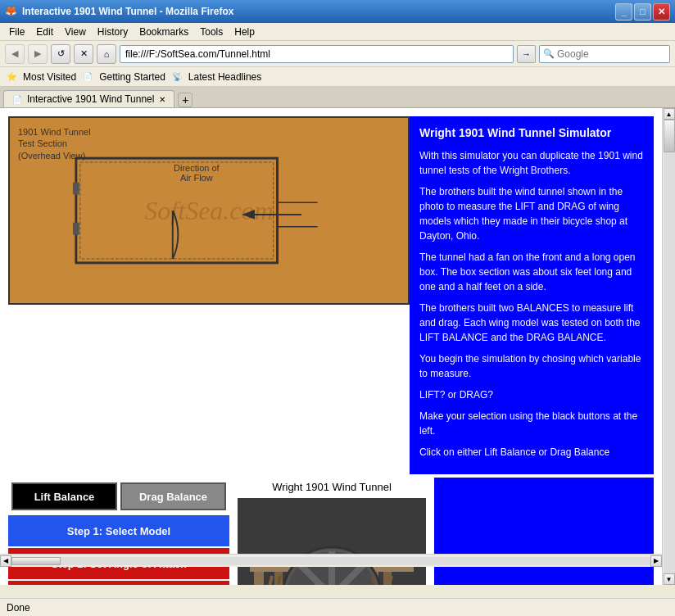  Describe the element at coordinates (90, 99) in the screenshot. I see `tab-label: Interactive 1901 Wind Tunnel` at that location.